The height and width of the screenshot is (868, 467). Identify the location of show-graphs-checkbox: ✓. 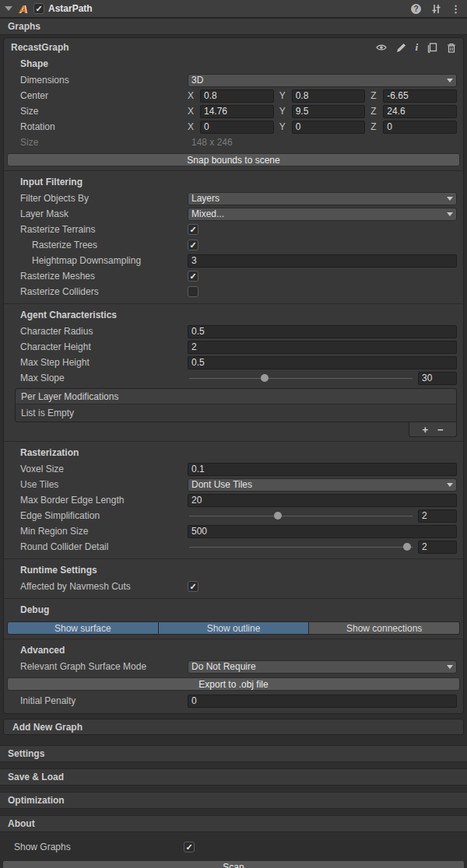
(189, 847).